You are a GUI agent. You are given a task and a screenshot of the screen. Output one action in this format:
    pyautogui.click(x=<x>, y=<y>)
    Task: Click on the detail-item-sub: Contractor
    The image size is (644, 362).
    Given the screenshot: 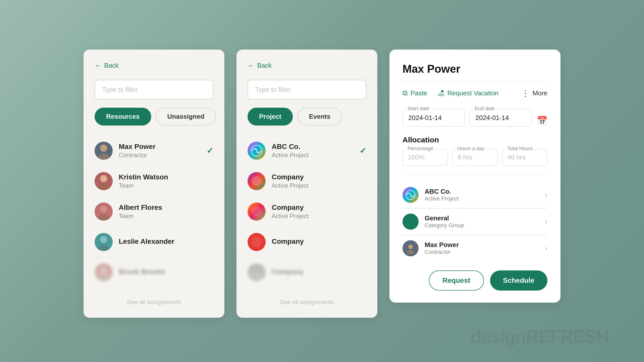 What is the action you would take?
    pyautogui.click(x=485, y=252)
    